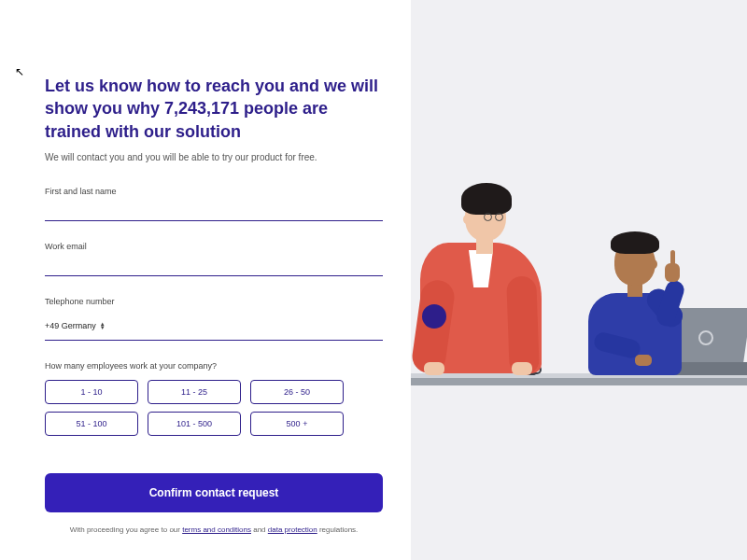  Describe the element at coordinates (495, 217) in the screenshot. I see `glasses-icon` at that location.